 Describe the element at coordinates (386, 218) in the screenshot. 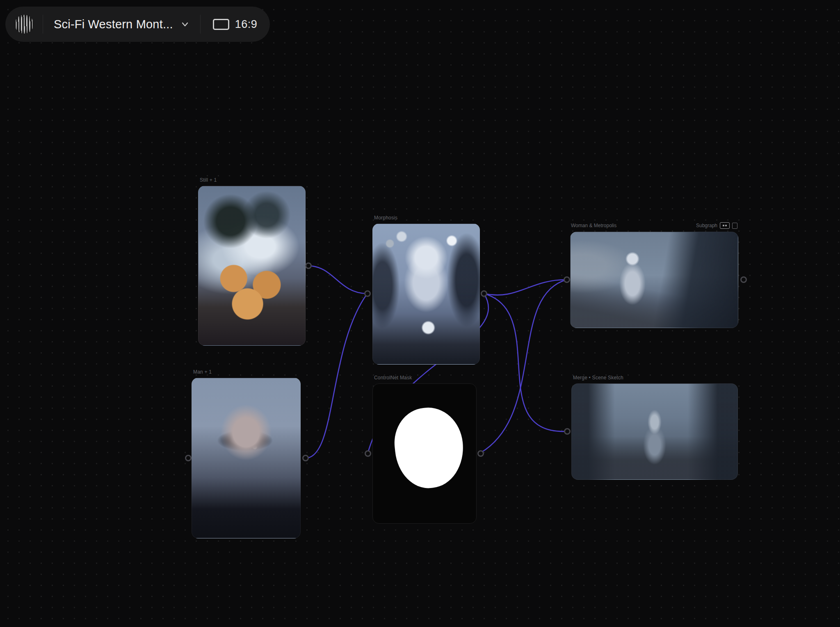

I see `node-label: Morphosis` at that location.